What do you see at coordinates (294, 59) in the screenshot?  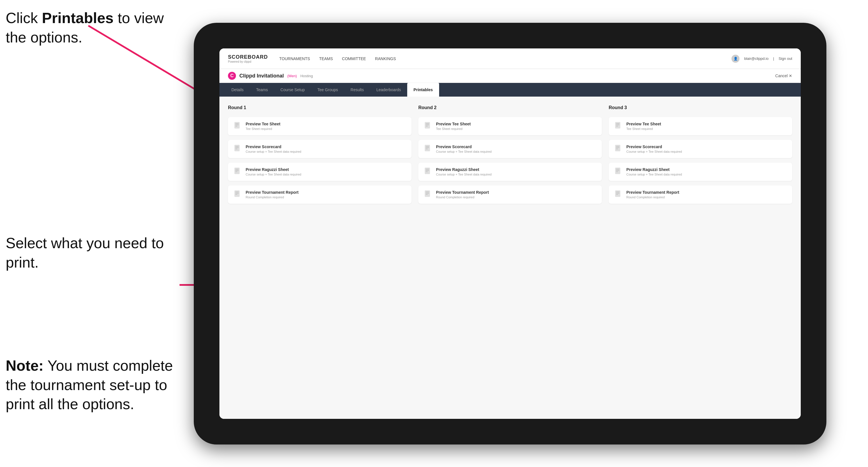 I see `nav-tournaments: TOURNAMENTS` at bounding box center [294, 59].